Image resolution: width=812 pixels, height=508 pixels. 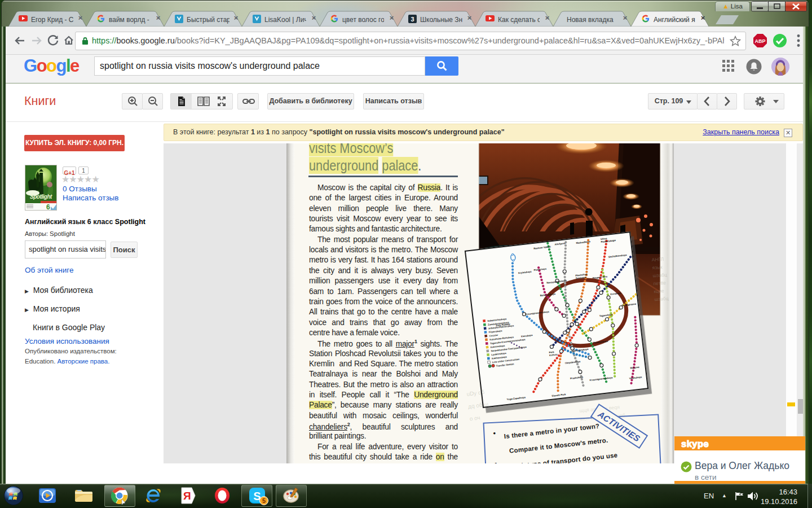 What do you see at coordinates (560, 244) in the screenshot?
I see `svg-text: Altufyevo` at bounding box center [560, 244].